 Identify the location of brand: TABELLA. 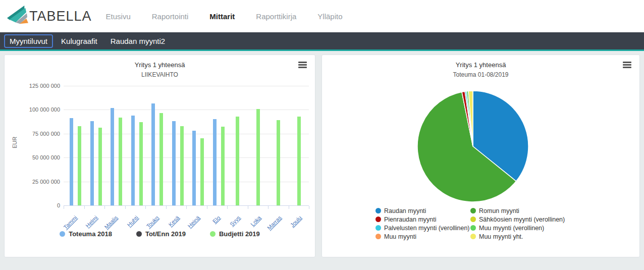
(48, 16).